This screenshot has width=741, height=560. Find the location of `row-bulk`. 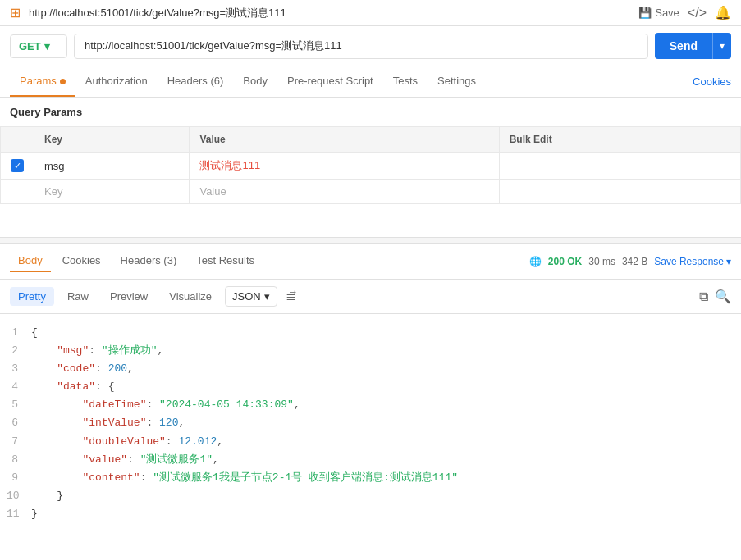

row-bulk is located at coordinates (620, 166).